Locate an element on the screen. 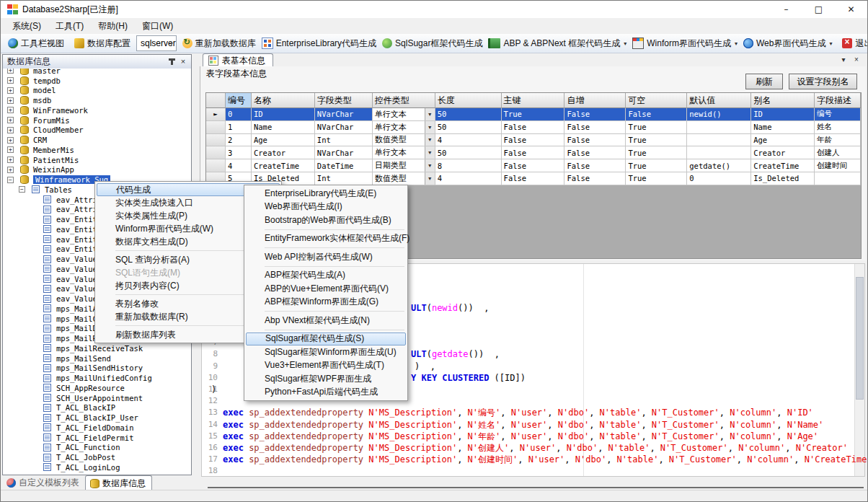 This screenshot has height=502, width=868. cell-默认值: newid() is located at coordinates (719, 115).